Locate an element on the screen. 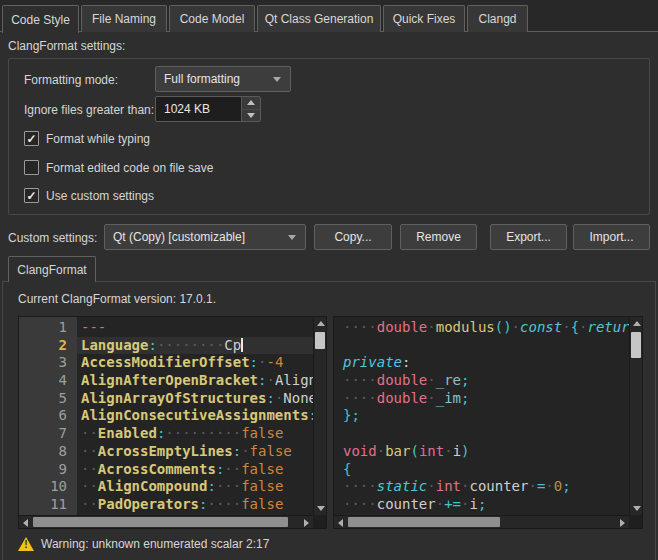  custom-settings-combobox: Qt (Copy) [customizable] is located at coordinates (205, 237).